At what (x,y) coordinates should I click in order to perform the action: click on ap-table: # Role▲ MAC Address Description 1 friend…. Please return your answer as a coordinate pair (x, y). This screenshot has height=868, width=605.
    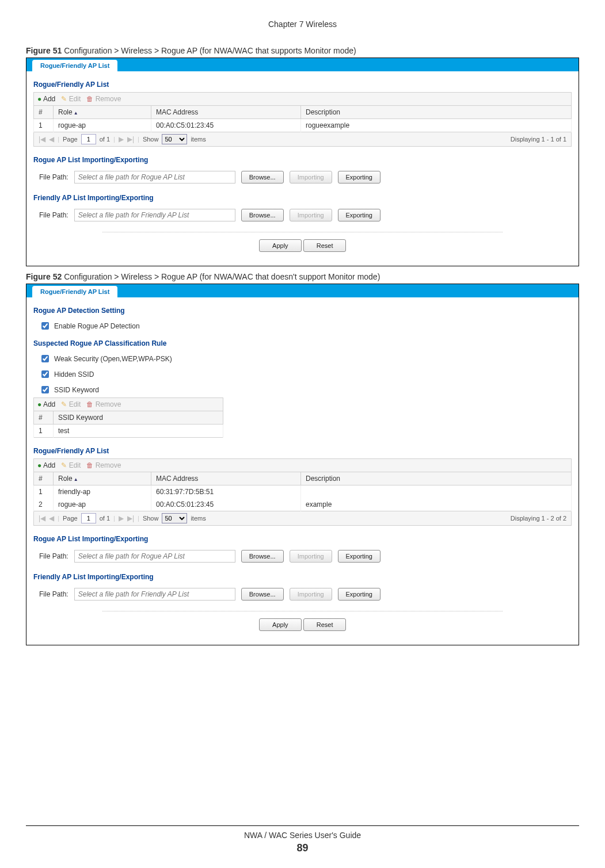
    Looking at the image, I should click on (303, 491).